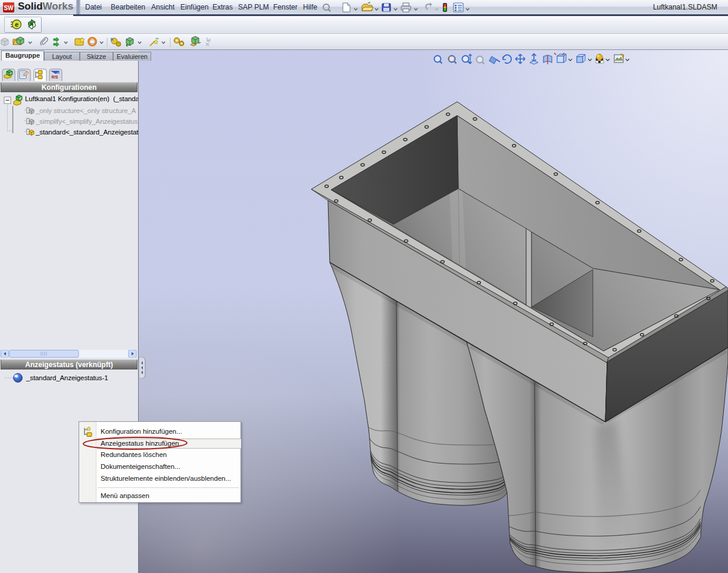 The height and width of the screenshot is (573, 728). Describe the element at coordinates (17, 24) in the screenshot. I see `svg-text: e` at that location.